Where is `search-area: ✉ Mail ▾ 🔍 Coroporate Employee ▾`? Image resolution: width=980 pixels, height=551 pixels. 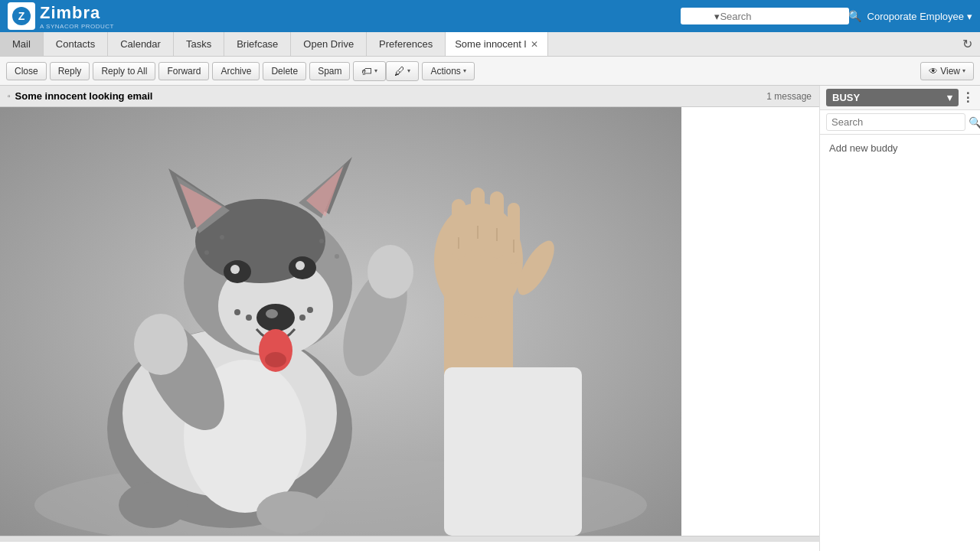
search-area: ✉ Mail ▾ 🔍 Coroporate Employee ▾ is located at coordinates (827, 16).